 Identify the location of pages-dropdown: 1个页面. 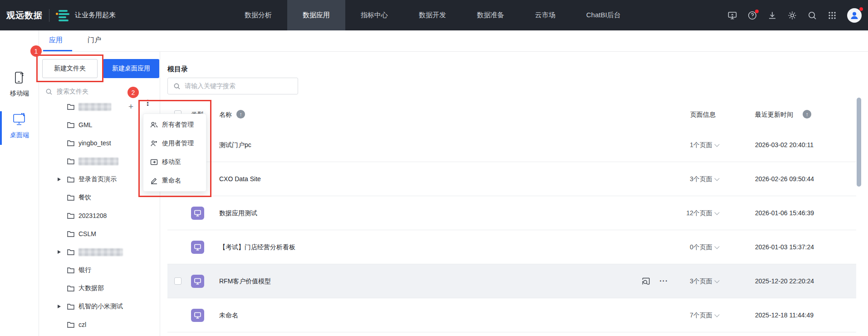
(704, 145).